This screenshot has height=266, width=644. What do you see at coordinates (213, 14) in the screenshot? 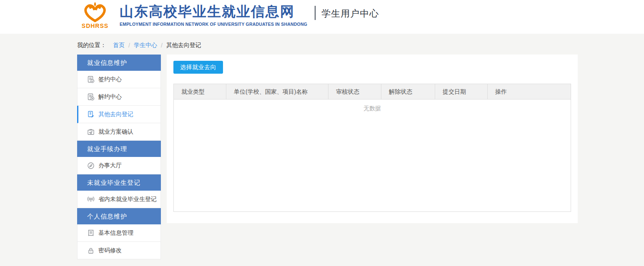
I see `site-title-block: 山东高校毕业生就业信息网 EMPLOYMENT INFORMATION NETW…` at bounding box center [213, 14].